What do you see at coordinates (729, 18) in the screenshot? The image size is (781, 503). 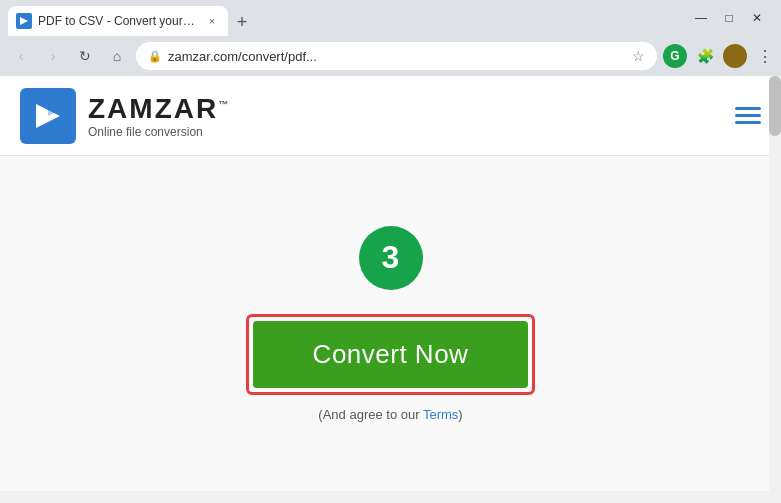 I see `maximize-button: □` at bounding box center [729, 18].